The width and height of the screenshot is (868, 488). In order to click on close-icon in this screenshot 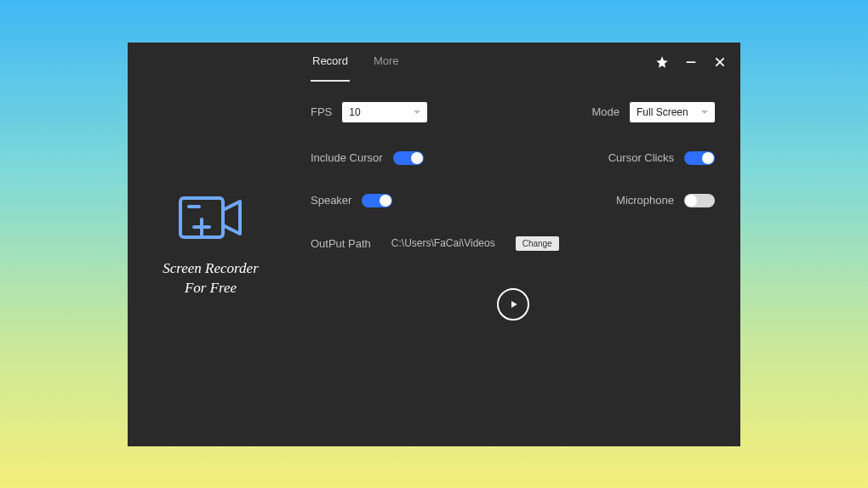, I will do `click(720, 62)`.